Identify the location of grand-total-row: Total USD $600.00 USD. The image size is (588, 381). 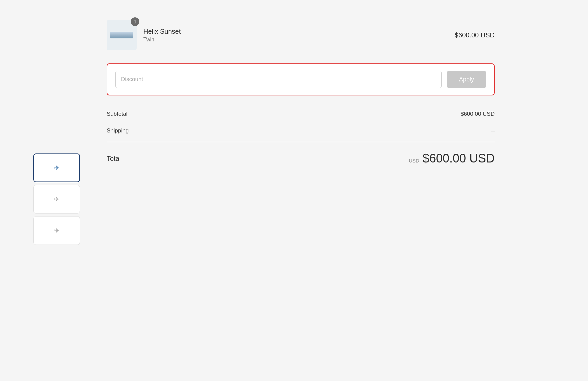
(301, 158).